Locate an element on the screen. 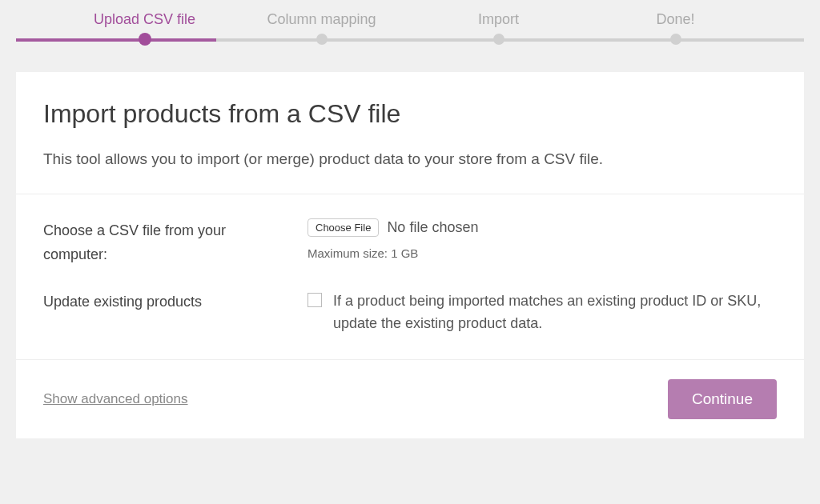 This screenshot has height=504, width=820. update-existing-checkbox is located at coordinates (315, 300).